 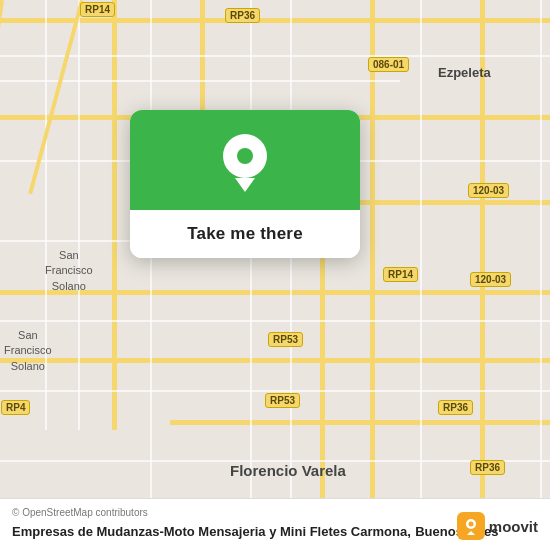 I want to click on moovit-icon, so click(x=471, y=526).